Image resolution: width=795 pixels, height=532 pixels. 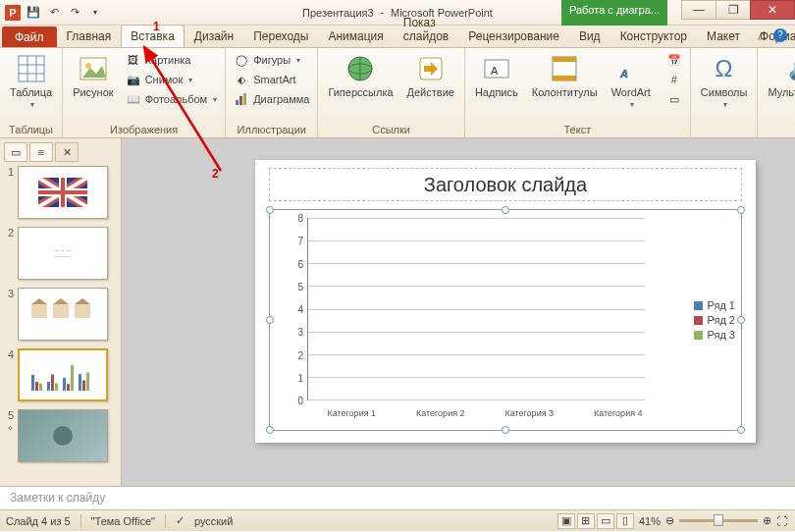 What do you see at coordinates (723, 35) in the screenshot?
I see `tab-layout: Макет` at bounding box center [723, 35].